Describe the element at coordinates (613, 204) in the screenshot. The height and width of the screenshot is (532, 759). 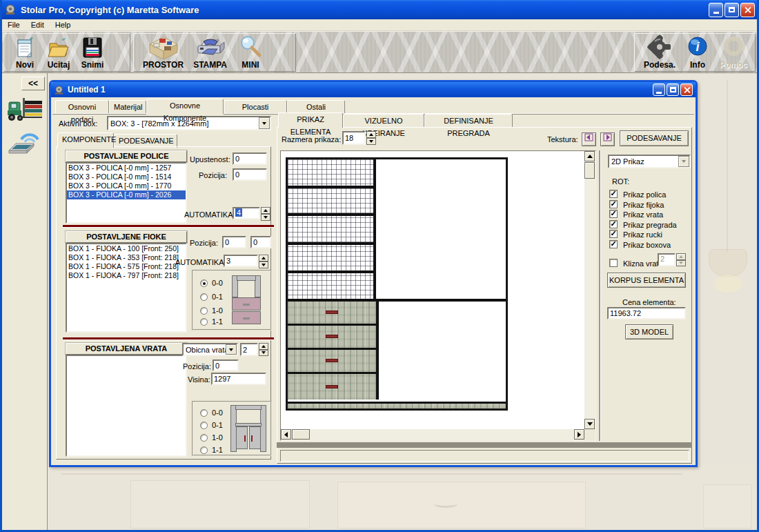
I see `checkbox-prikaz-fijoka` at that location.